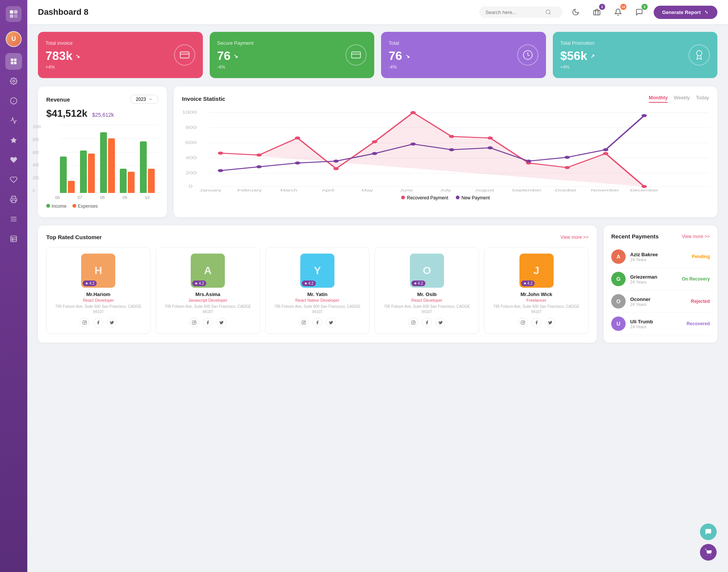 This screenshot has height=572, width=728. I want to click on payment-item: A Aziz Bakree 24 Years Pending, so click(661, 257).